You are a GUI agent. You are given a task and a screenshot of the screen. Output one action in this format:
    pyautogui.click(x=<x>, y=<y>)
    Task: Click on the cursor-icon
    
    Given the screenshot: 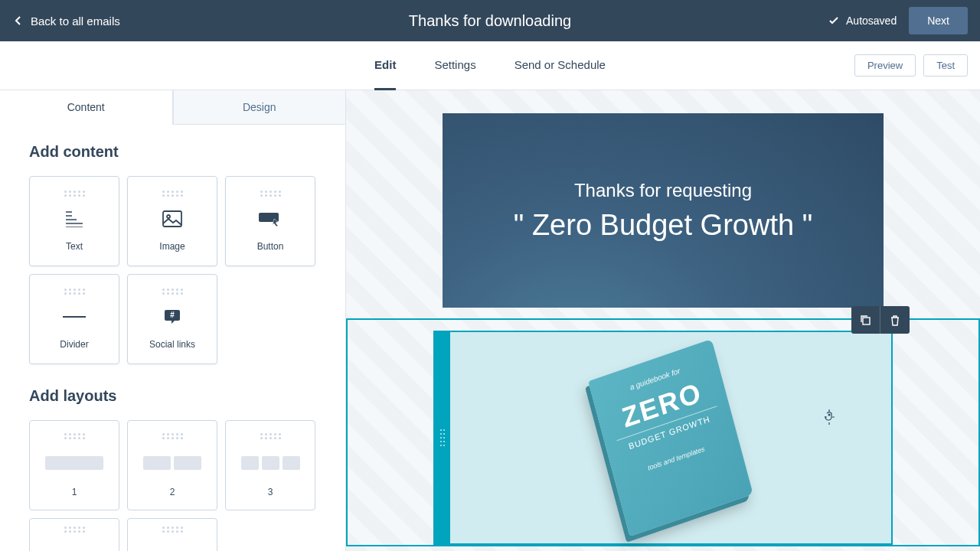 What is the action you would take?
    pyautogui.click(x=831, y=417)
    